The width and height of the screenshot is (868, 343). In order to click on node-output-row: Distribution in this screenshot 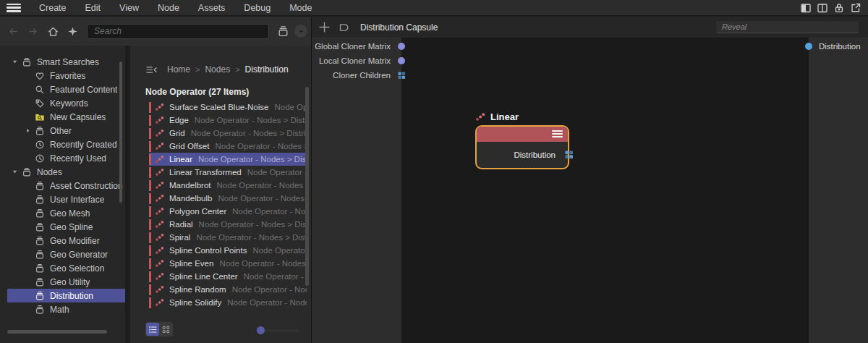, I will do `click(522, 155)`.